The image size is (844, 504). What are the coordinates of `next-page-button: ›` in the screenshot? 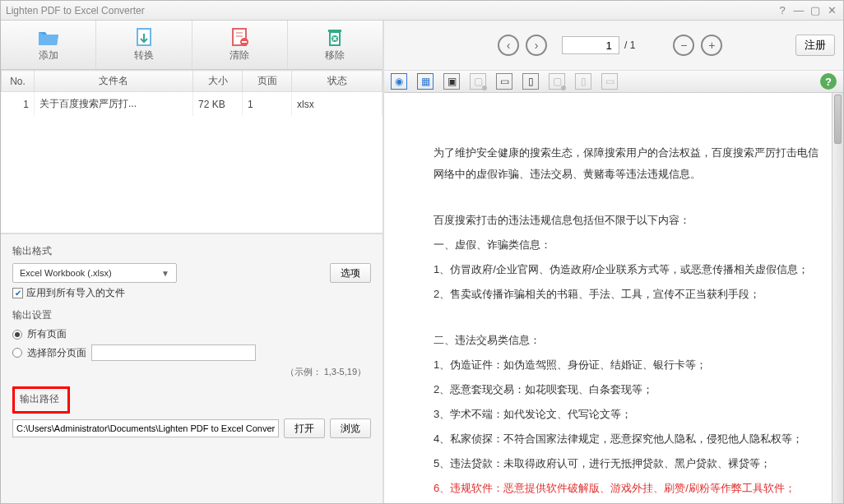 It's located at (536, 45).